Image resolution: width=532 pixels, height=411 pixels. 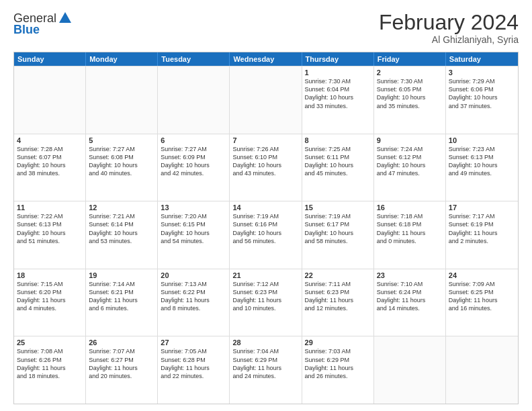 What do you see at coordinates (482, 208) in the screenshot?
I see `day-number: 17` at bounding box center [482, 208].